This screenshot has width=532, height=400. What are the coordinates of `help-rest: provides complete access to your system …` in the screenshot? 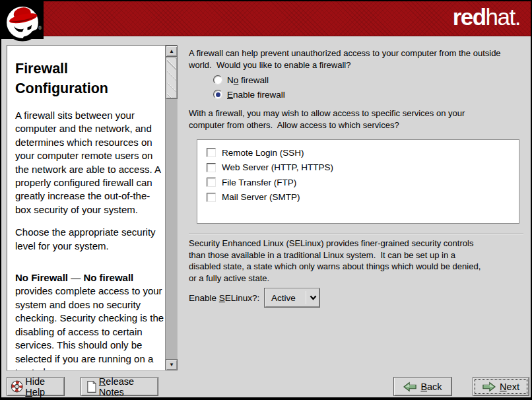 It's located at (90, 327).